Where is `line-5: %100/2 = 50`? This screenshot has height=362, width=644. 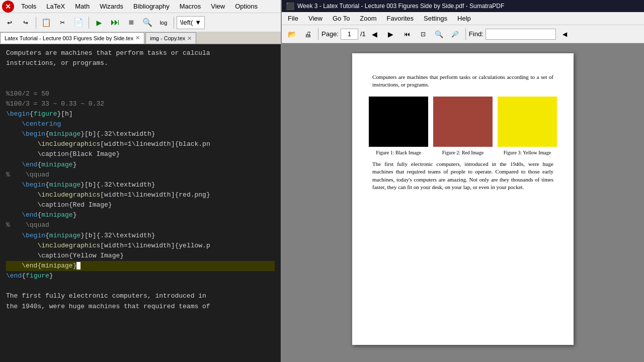 line-5: %100/2 = 50 is located at coordinates (140, 94).